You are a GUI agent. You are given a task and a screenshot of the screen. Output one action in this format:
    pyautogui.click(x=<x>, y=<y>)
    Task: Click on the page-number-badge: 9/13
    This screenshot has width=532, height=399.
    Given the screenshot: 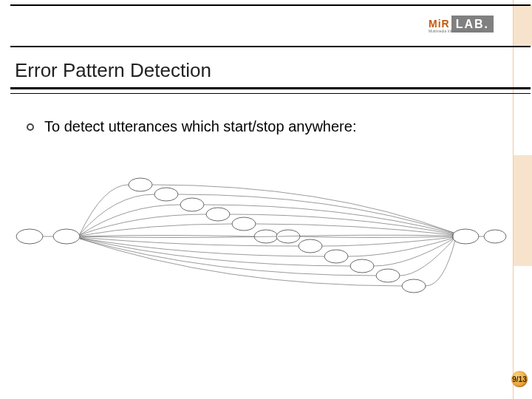 What is the action you would take?
    pyautogui.click(x=519, y=379)
    